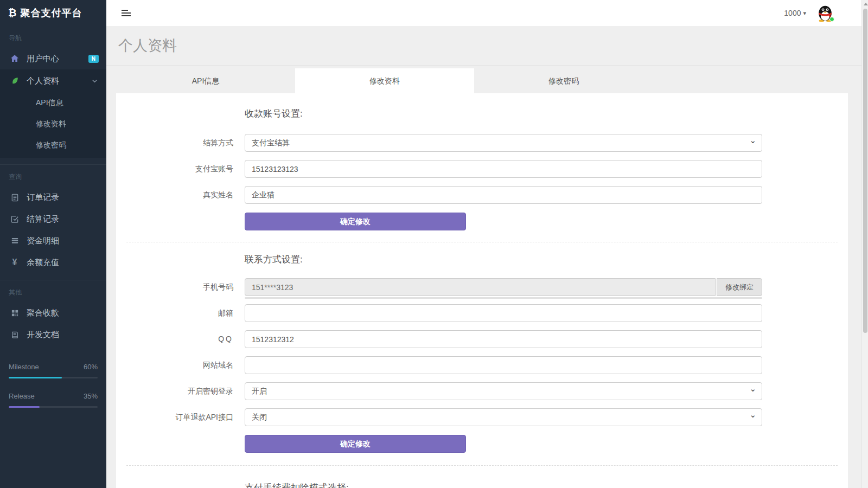 The image size is (868, 488). Describe the element at coordinates (15, 59) in the screenshot. I see `home-icon` at that location.